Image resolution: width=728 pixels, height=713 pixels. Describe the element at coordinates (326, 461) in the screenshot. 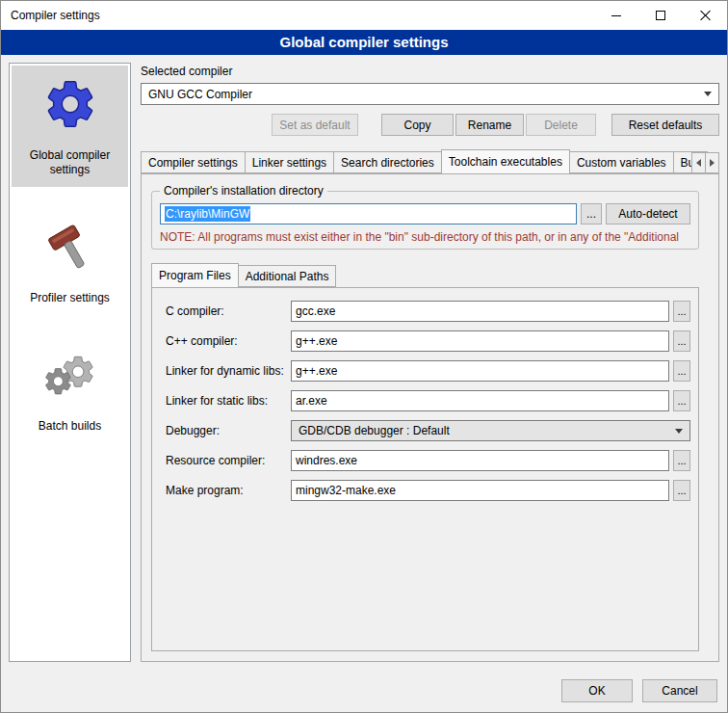

I see `resource-compiler-value: windres.exe` at that location.